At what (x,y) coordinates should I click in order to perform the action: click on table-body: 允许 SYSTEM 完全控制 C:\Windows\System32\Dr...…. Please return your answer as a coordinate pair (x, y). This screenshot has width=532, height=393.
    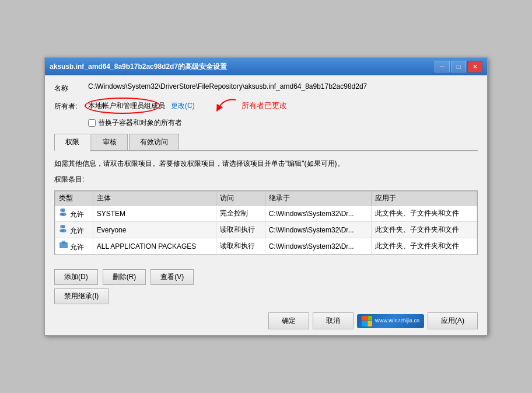
    Looking at the image, I should click on (266, 230).